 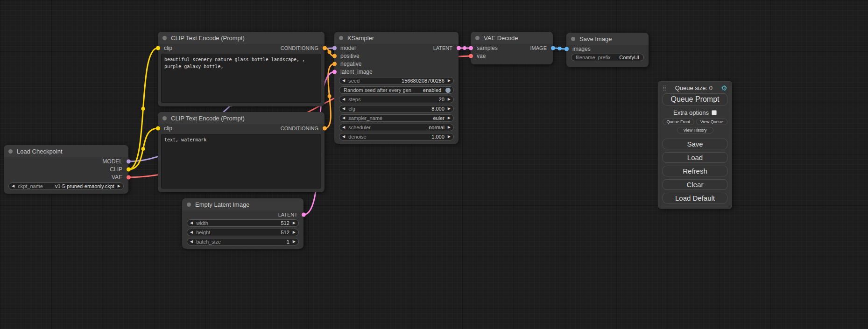 I want to click on save-button: Save, so click(x=695, y=144).